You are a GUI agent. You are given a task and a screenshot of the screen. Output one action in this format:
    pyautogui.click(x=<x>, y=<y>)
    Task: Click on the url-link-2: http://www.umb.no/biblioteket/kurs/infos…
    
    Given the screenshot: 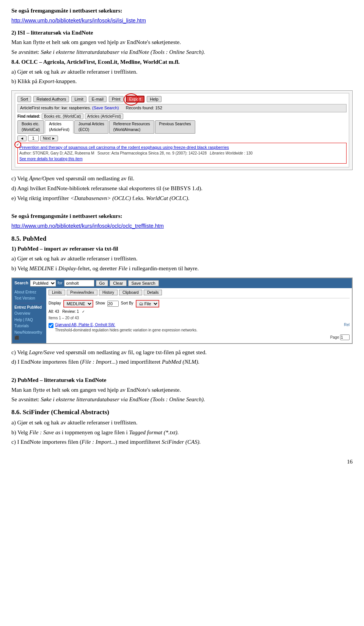 What is the action you would take?
    pyautogui.click(x=88, y=226)
    